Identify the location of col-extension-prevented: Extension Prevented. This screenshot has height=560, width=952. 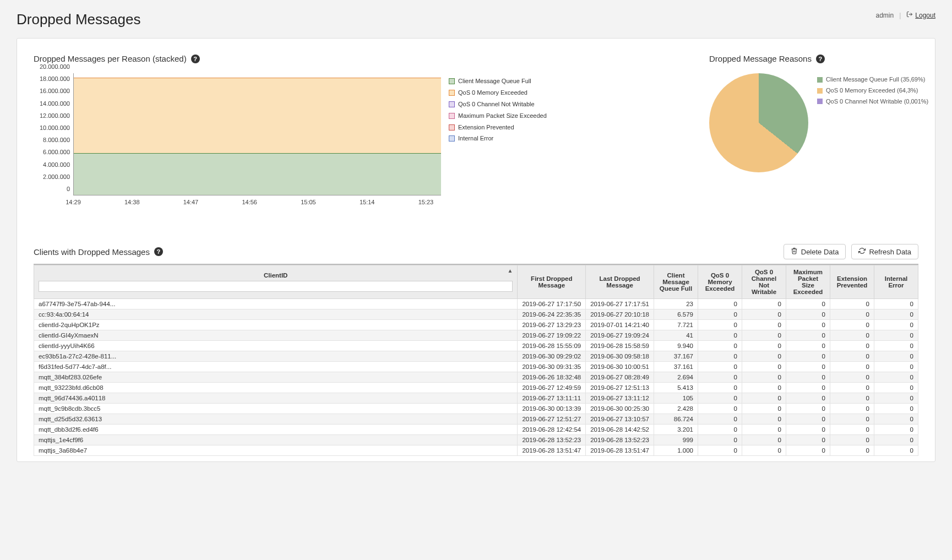
(852, 282).